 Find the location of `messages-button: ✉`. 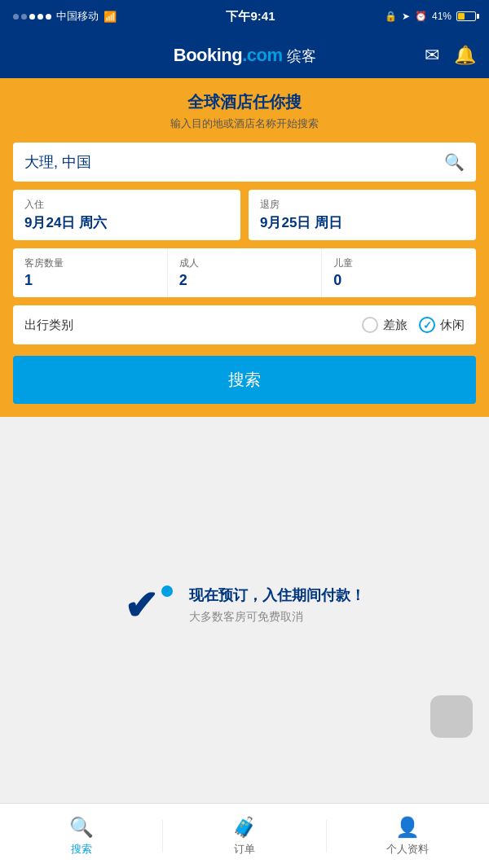

messages-button: ✉ is located at coordinates (432, 55).